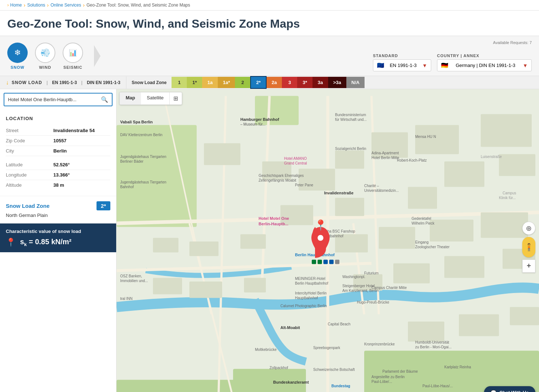 This screenshot has width=539, height=392. I want to click on chat-button: 💬 Chat With Us, so click(510, 389).